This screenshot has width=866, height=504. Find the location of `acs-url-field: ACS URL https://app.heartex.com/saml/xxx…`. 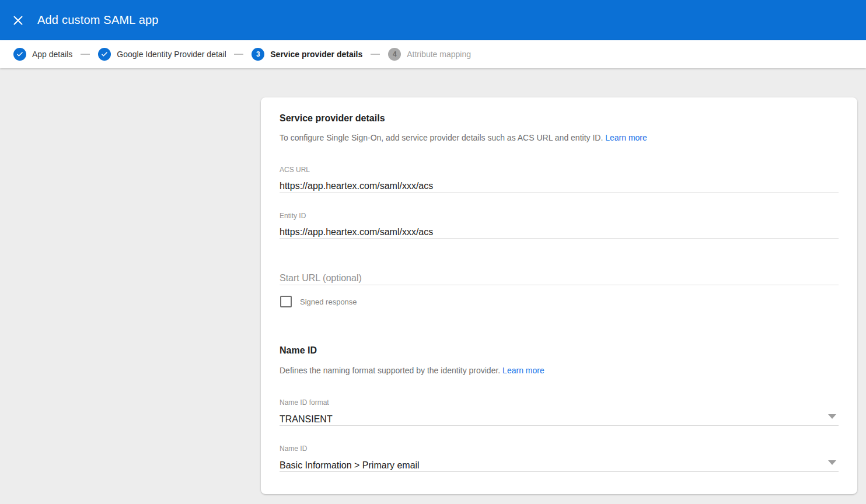

acs-url-field: ACS URL https://app.heartex.com/saml/xxx… is located at coordinates (559, 179).